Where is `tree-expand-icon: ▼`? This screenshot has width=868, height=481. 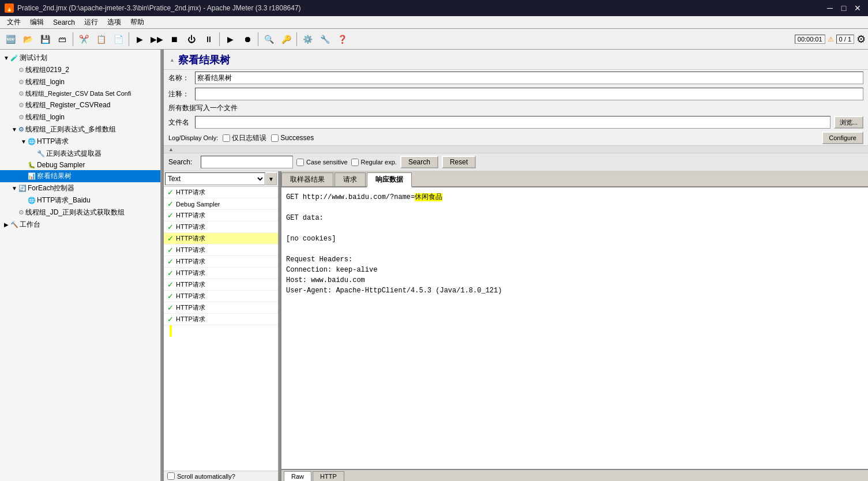
tree-expand-icon: ▼ is located at coordinates (24, 142).